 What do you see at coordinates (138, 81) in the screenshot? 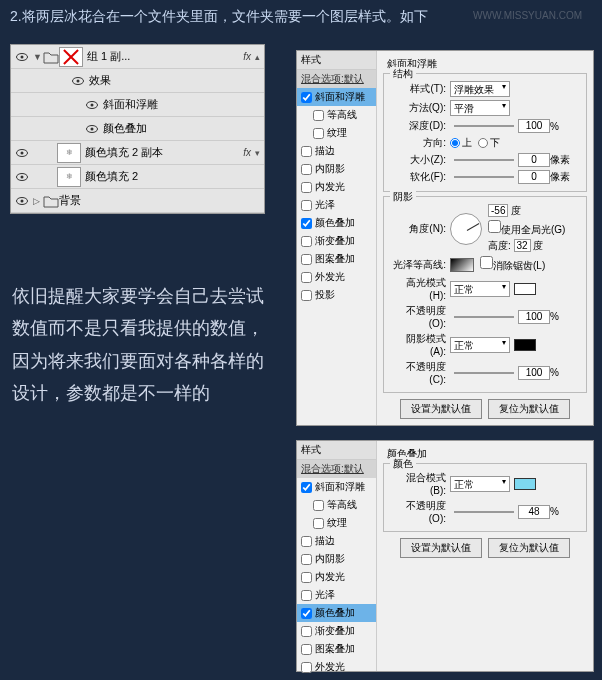
I see `effects-row: 效果` at bounding box center [138, 81].